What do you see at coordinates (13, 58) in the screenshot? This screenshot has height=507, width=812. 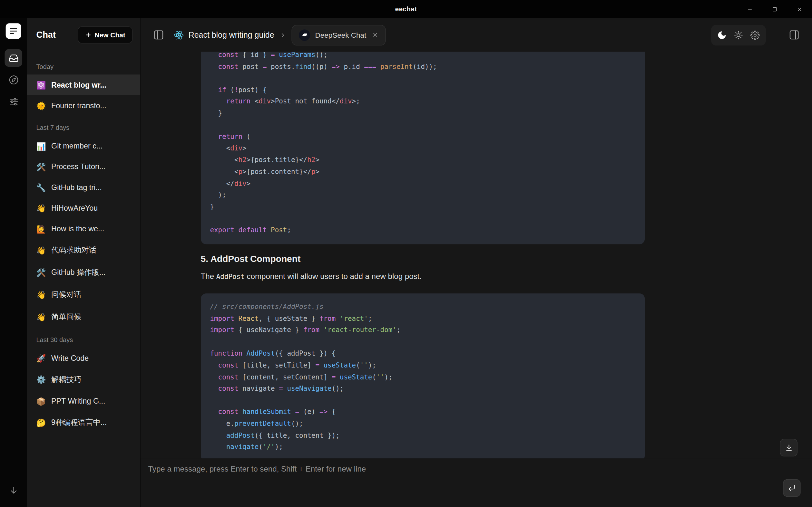 I see `nav-chats-button` at bounding box center [13, 58].